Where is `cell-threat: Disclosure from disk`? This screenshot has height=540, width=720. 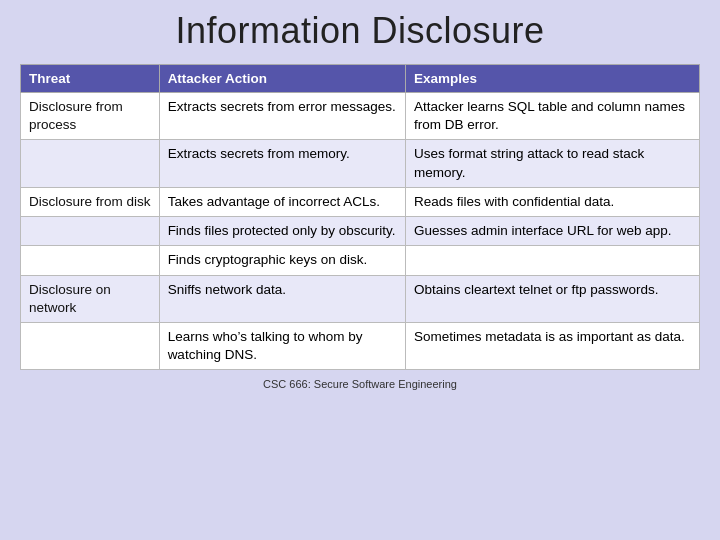 cell-threat: Disclosure from disk is located at coordinates (90, 202).